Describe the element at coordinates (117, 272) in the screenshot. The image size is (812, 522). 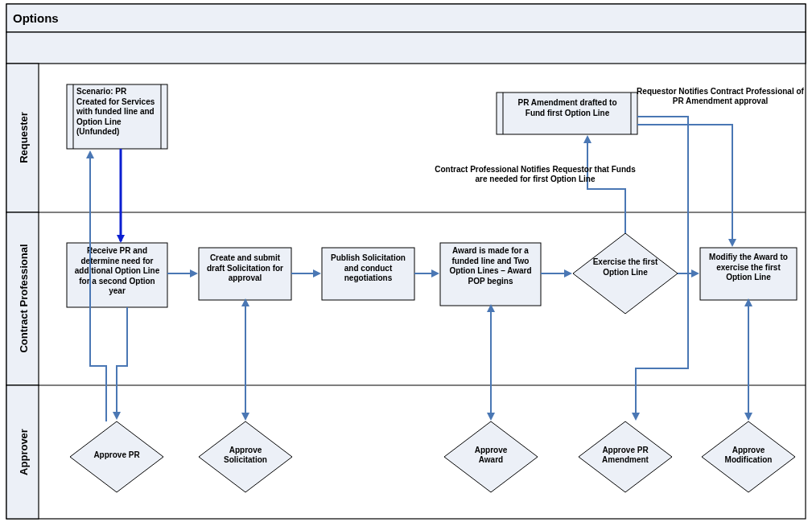
I see `receive-pr-text: Receive PR and determine need for additi…` at that location.